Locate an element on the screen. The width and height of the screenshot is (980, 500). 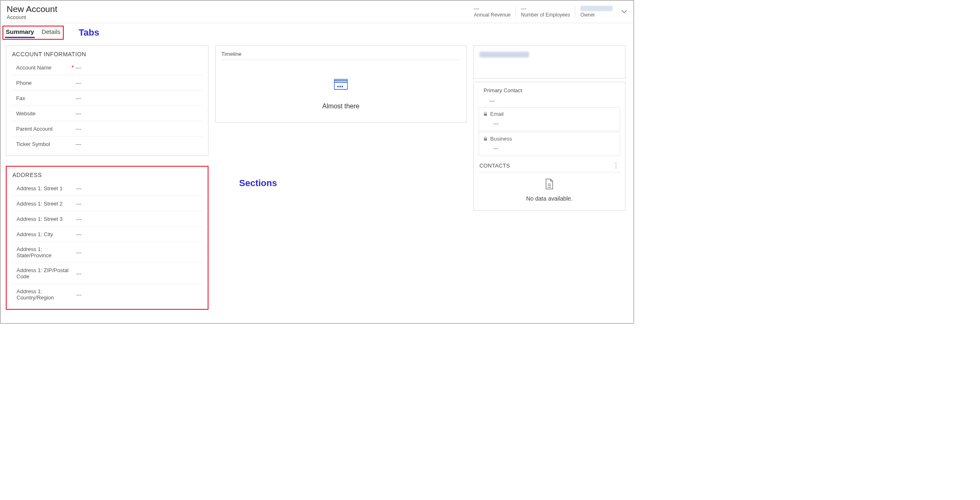
annotation-tabs-label: Tabs is located at coordinates (89, 33).